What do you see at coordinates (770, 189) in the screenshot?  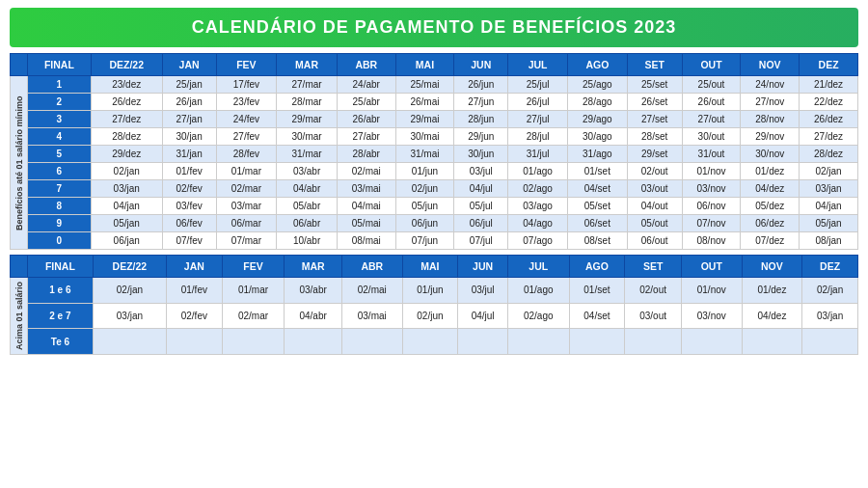 I see `cell-nov: 04/dez` at bounding box center [770, 189].